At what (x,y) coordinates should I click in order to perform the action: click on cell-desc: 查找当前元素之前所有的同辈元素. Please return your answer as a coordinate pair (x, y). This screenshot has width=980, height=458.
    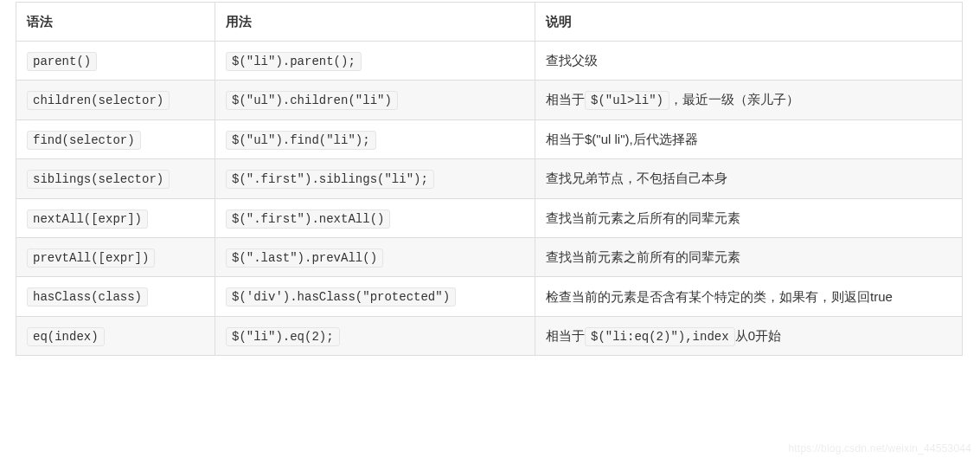
    Looking at the image, I should click on (749, 256).